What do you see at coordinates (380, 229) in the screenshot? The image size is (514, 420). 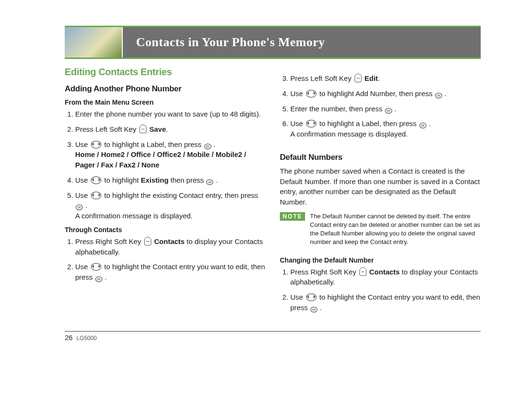 I see `note-block: NOTE The Default Number cannot be delete…` at bounding box center [380, 229].